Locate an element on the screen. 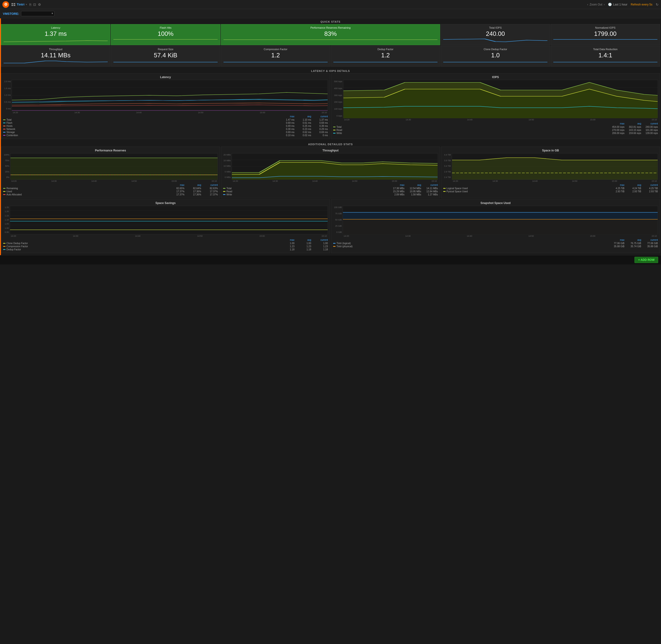 This screenshot has height=644, width=661. dashboard-icon is located at coordinates (14, 5).